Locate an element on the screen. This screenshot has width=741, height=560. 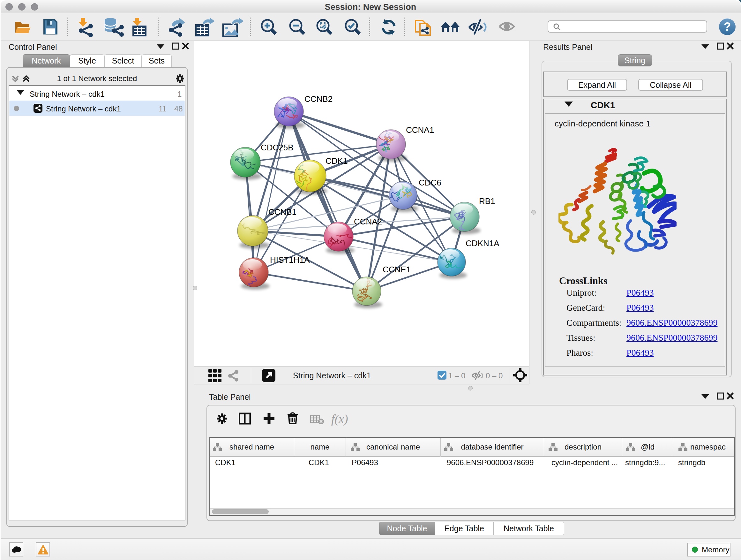
svg-text: CCNA1 is located at coordinates (420, 130).